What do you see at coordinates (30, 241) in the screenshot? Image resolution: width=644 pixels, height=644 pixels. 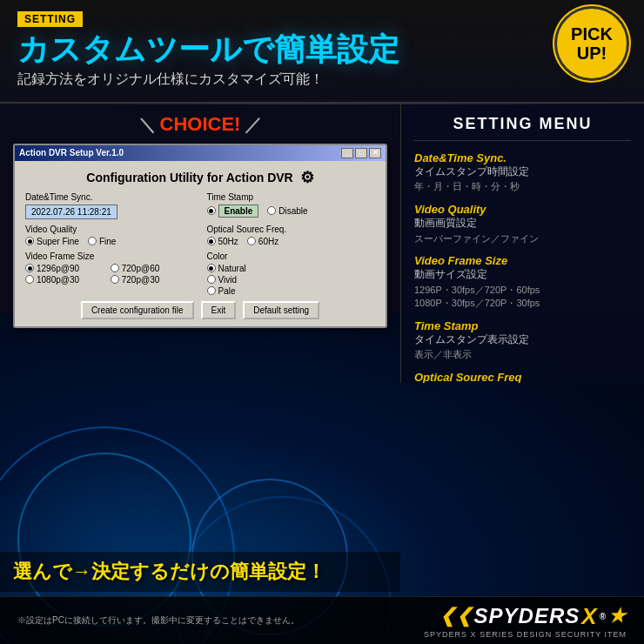 I see `superfine-radio` at bounding box center [30, 241].